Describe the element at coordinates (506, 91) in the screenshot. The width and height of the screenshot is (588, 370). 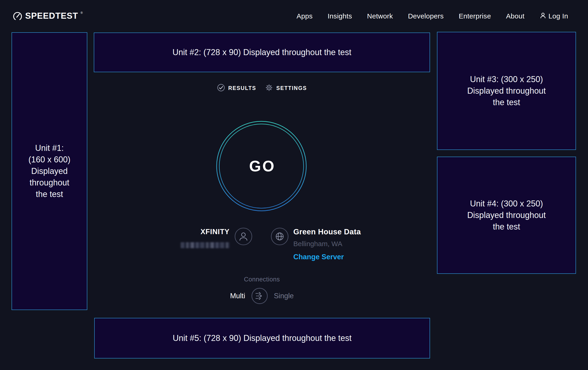
I see `ad-unit-3: Unit #3: (300 x 250) Displayed throughou…` at that location.